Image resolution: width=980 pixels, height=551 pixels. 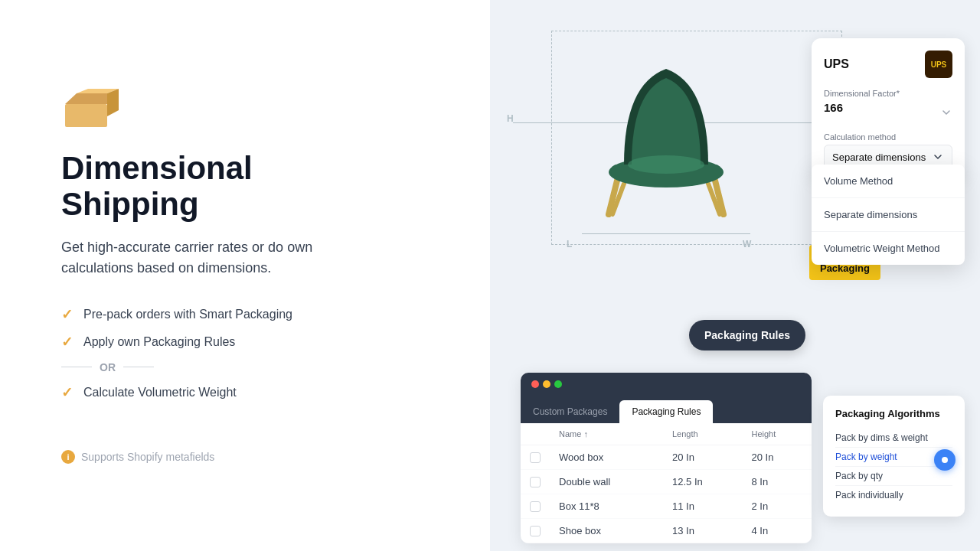 I want to click on row-name-2: Double wall, so click(x=606, y=482).